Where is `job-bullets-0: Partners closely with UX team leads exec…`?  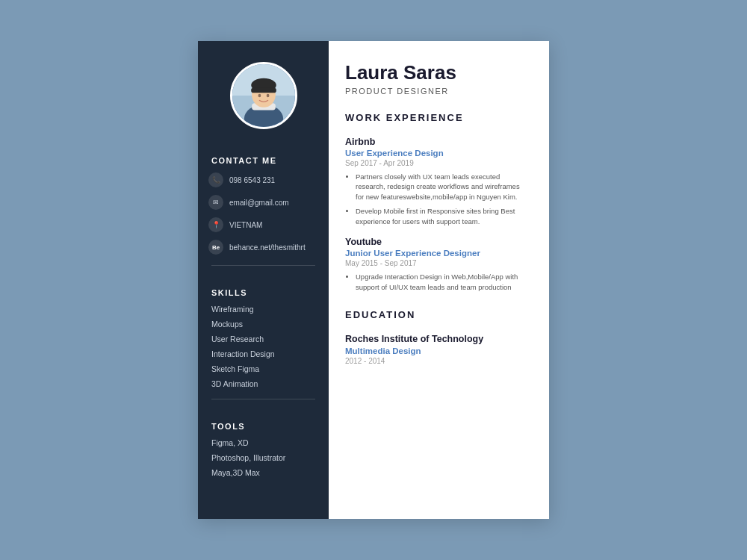
job-bullets-0: Partners closely with UX team leads exec… is located at coordinates (436, 199).